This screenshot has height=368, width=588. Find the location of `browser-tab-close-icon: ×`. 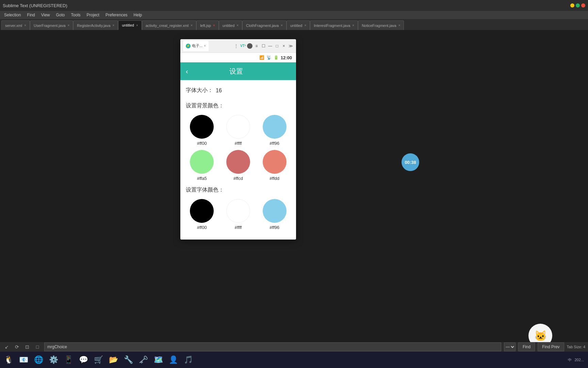

browser-tab-close-icon: × is located at coordinates (205, 46).